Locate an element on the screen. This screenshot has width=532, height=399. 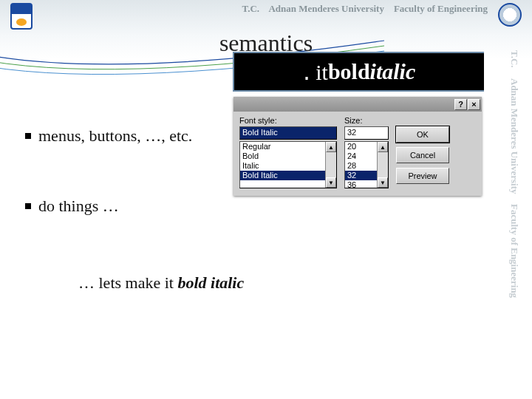
font-style-items: Regular Bold Italic Bold Italic is located at coordinates (282, 165).